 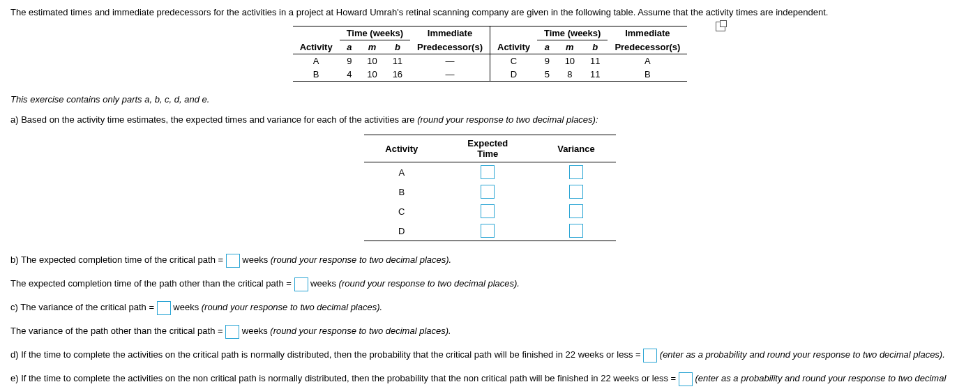 I want to click on ans-act: D, so click(x=402, y=231).